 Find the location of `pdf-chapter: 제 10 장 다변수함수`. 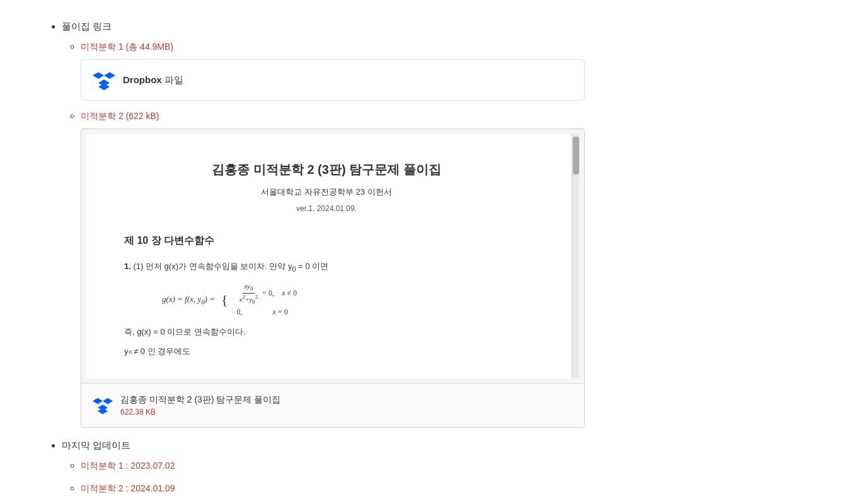

pdf-chapter: 제 10 장 다변수함수 is located at coordinates (326, 241).